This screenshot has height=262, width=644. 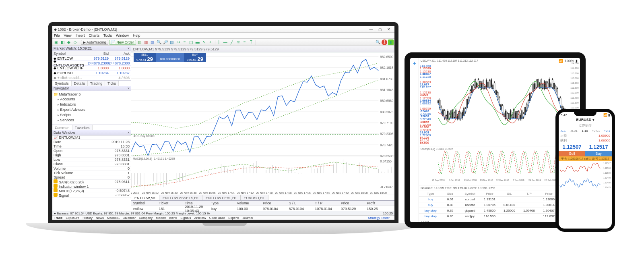 What do you see at coordinates (92, 63) in the screenshot?
I see `market-watch-row: ◆ ENTLOW.ASSETS244878.2300244878.2300` at bounding box center [92, 63].